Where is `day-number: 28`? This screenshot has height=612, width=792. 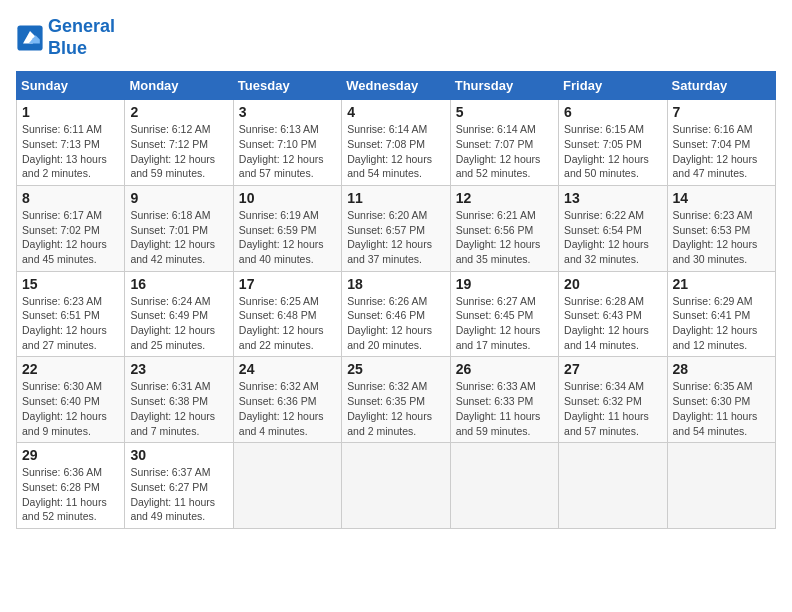 day-number: 28 is located at coordinates (722, 369).